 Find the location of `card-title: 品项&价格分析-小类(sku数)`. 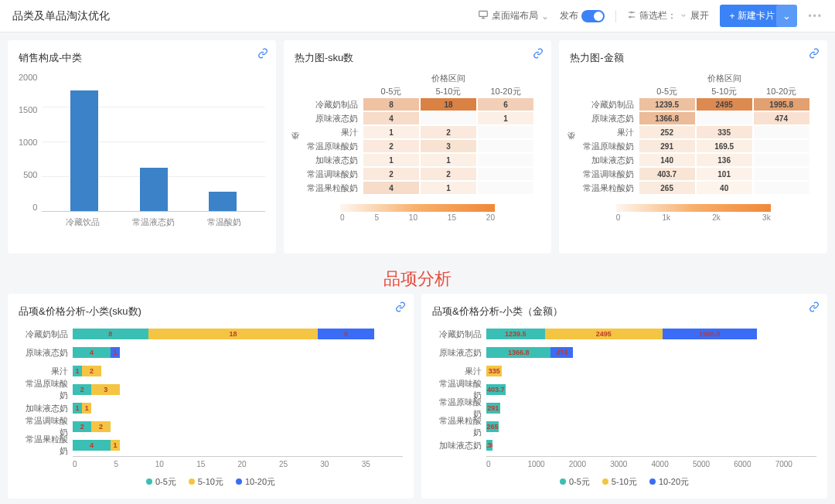

card-title: 品项&价格分析-小类(sku数) is located at coordinates (210, 312).